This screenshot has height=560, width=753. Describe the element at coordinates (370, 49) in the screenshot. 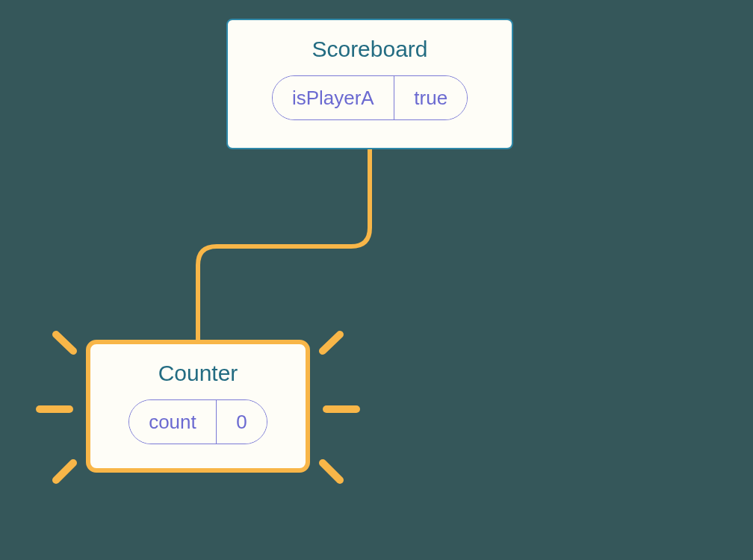

I see `node-scoreboard-title: Scoreboard` at that location.